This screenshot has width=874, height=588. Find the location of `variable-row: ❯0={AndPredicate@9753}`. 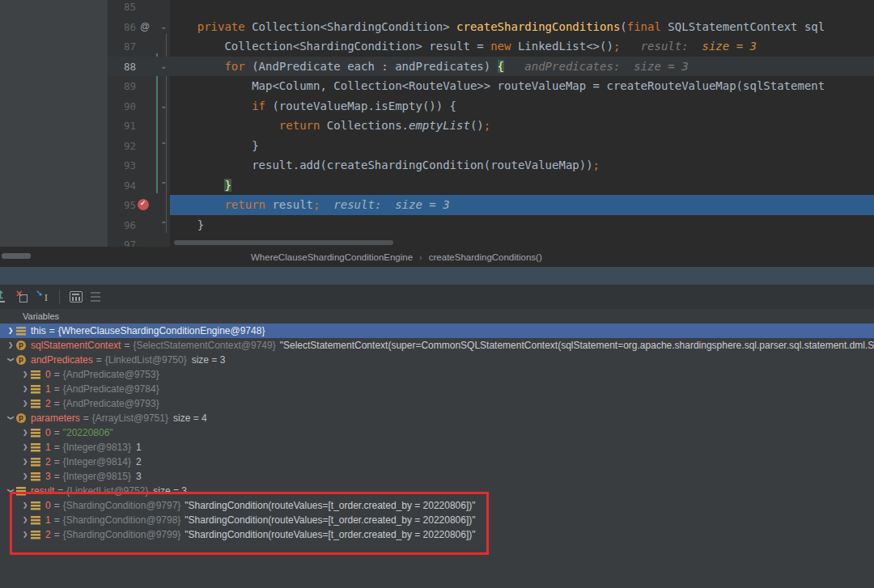

variable-row: ❯0={AndPredicate@9753} is located at coordinates (437, 374).